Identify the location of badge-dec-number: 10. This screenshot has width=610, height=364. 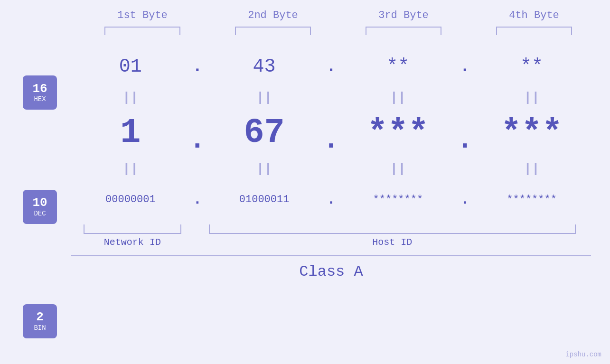
(40, 203).